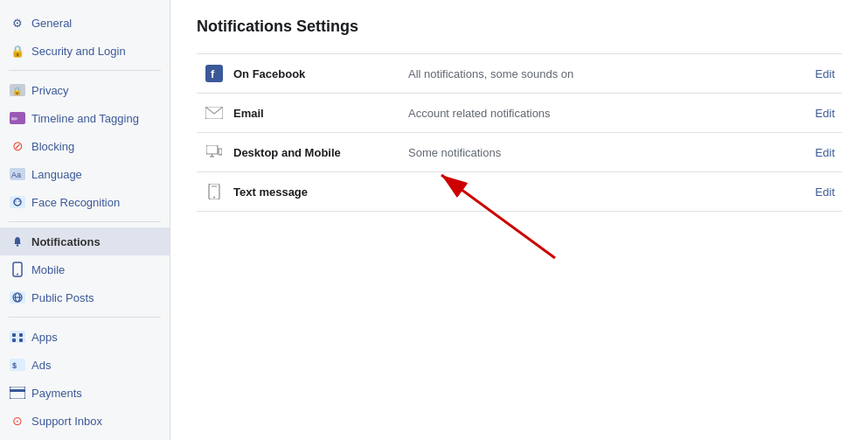  I want to click on sidebar-item-security: 🔒 Security and Login, so click(85, 51).